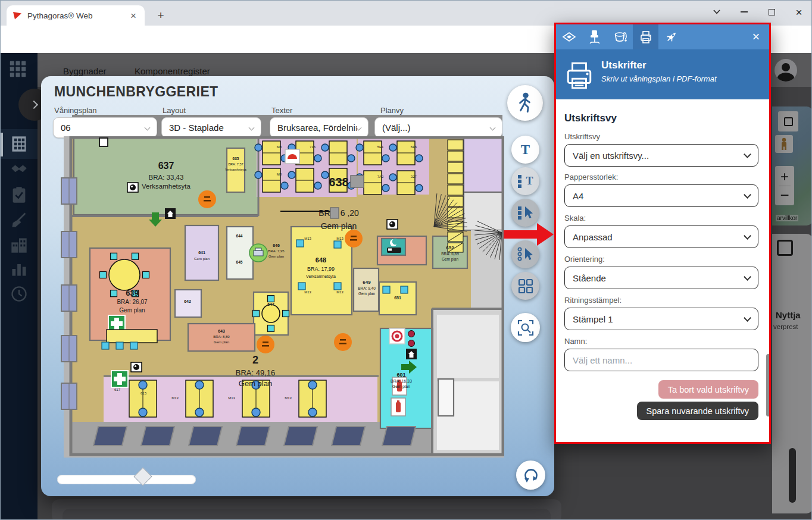  I want to click on sidebar-item-chart-icon, so click(19, 269).